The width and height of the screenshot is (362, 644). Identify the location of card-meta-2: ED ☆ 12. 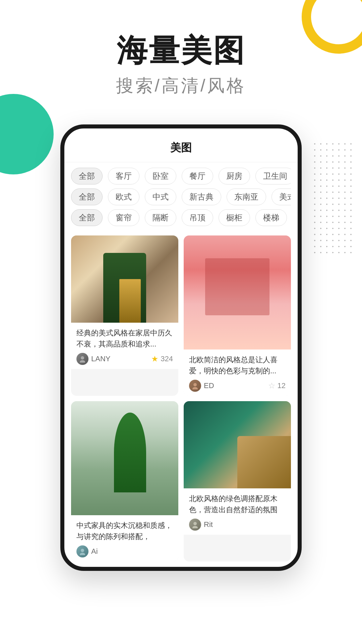
(237, 386).